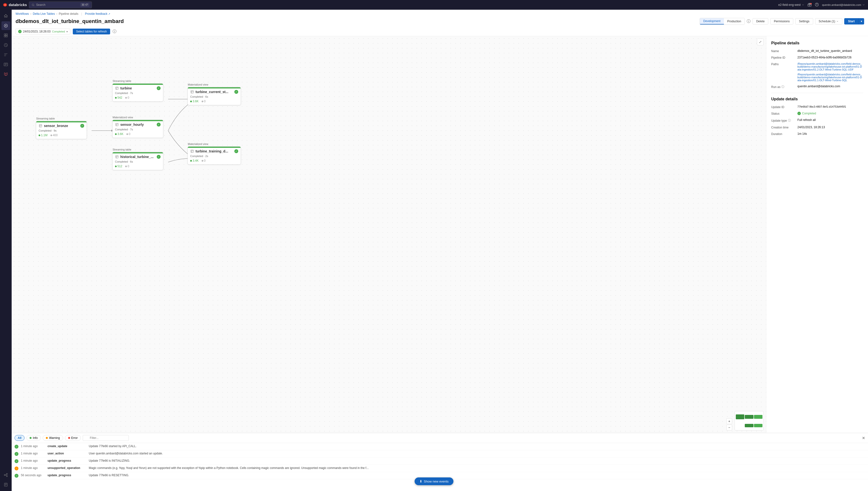 This screenshot has width=868, height=491. What do you see at coordinates (138, 135) in the screenshot?
I see `node-metrics-sensor-hourly: 3.6K 0` at bounding box center [138, 135].